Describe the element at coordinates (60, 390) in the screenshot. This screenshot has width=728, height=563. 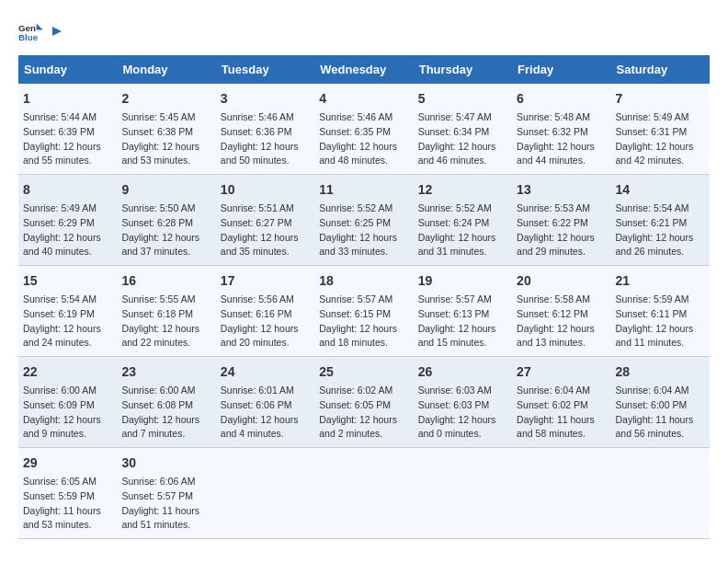
I see `sunrise-text: Sunrise: 6:00 AM` at that location.